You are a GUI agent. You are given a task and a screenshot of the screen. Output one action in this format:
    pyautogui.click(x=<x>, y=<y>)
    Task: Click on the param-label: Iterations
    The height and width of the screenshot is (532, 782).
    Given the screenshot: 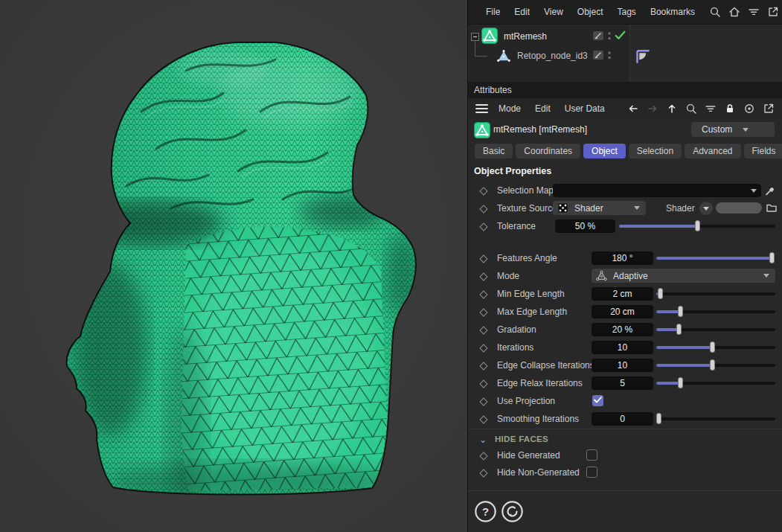 What is the action you would take?
    pyautogui.click(x=515, y=347)
    